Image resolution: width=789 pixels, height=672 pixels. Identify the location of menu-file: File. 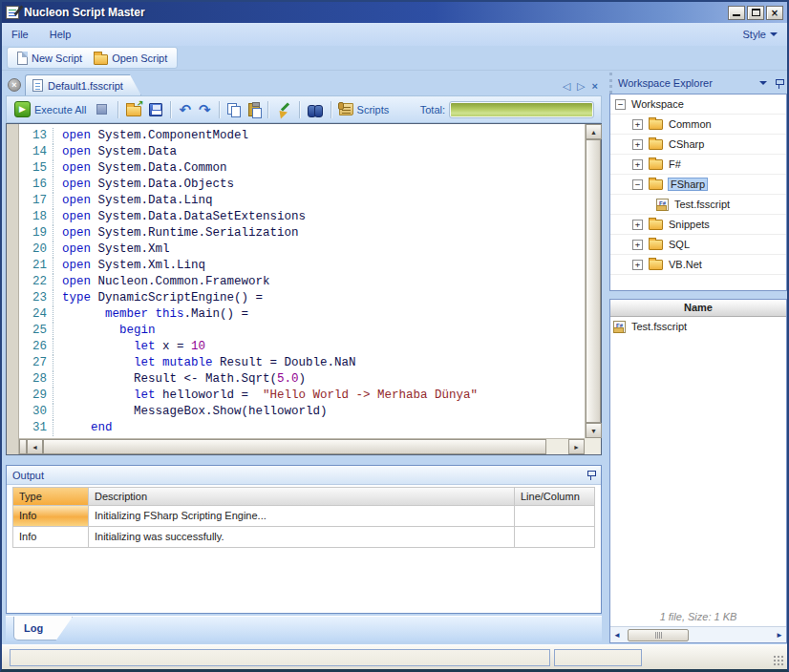
(20, 34).